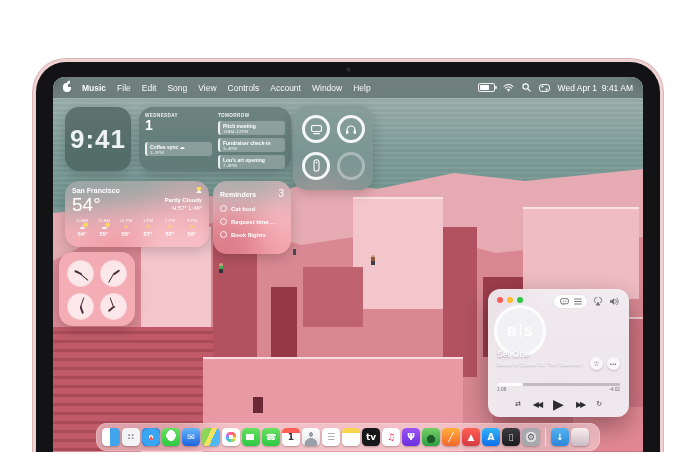 This screenshot has width=696, height=452. What do you see at coordinates (510, 384) in the screenshot?
I see `progress-fill` at bounding box center [510, 384].